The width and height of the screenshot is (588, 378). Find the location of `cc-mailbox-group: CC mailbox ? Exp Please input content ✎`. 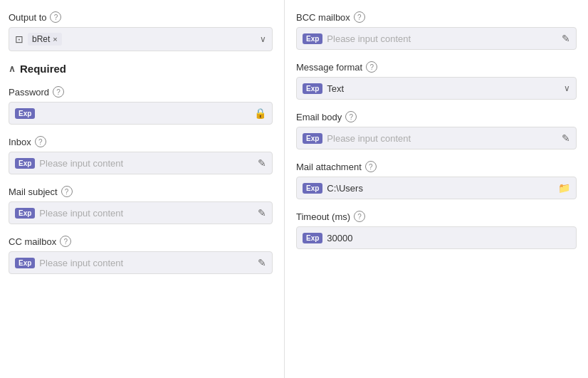

cc-mailbox-group: CC mailbox ? Exp Please input content ✎ is located at coordinates (141, 255).